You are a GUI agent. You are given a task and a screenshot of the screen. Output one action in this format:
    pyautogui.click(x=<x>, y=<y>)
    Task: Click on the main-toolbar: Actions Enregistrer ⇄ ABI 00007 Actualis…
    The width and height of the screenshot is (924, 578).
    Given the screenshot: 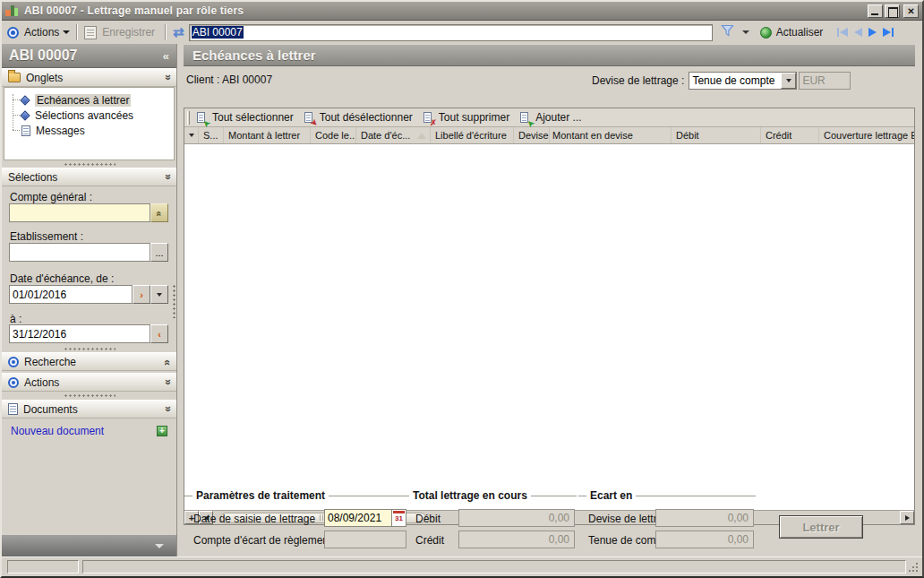 What is the action you would take?
    pyautogui.click(x=462, y=32)
    